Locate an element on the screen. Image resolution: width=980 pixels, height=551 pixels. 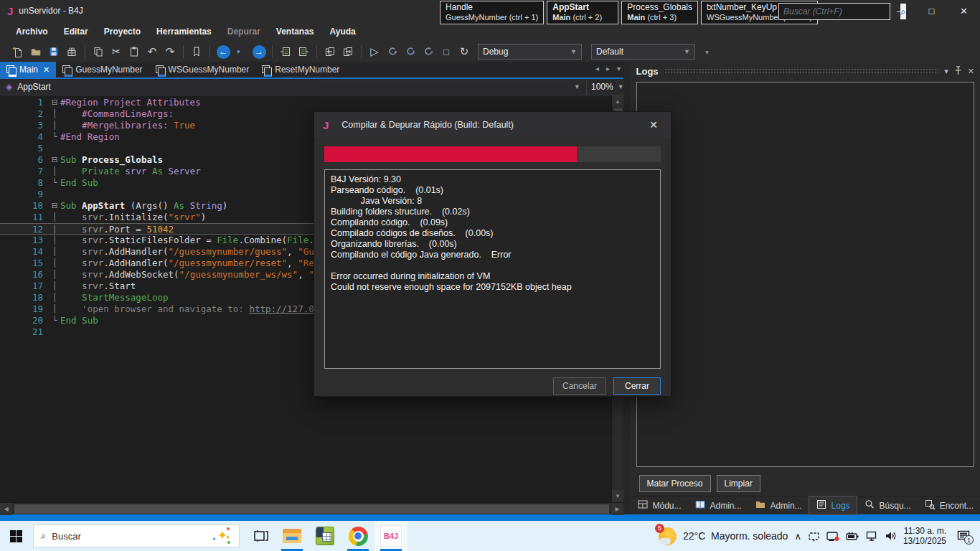
pin-icon is located at coordinates (958, 72).